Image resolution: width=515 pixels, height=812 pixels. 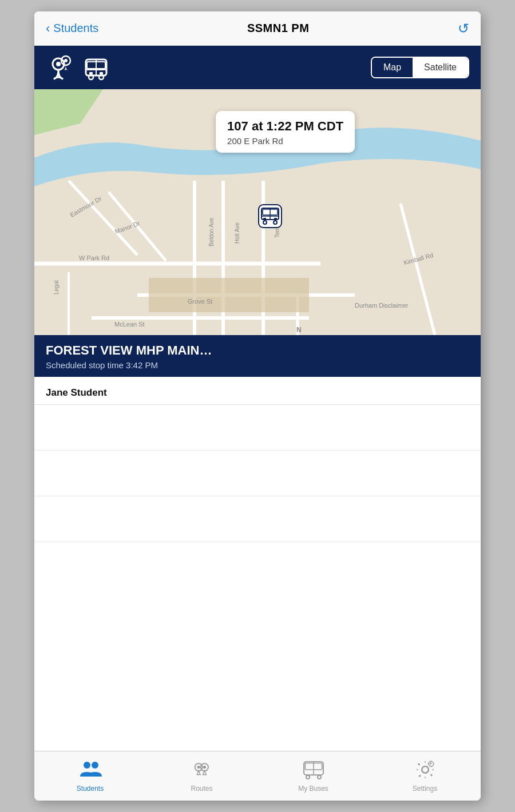 What do you see at coordinates (61, 67) in the screenshot?
I see `location-pin-icon` at bounding box center [61, 67].